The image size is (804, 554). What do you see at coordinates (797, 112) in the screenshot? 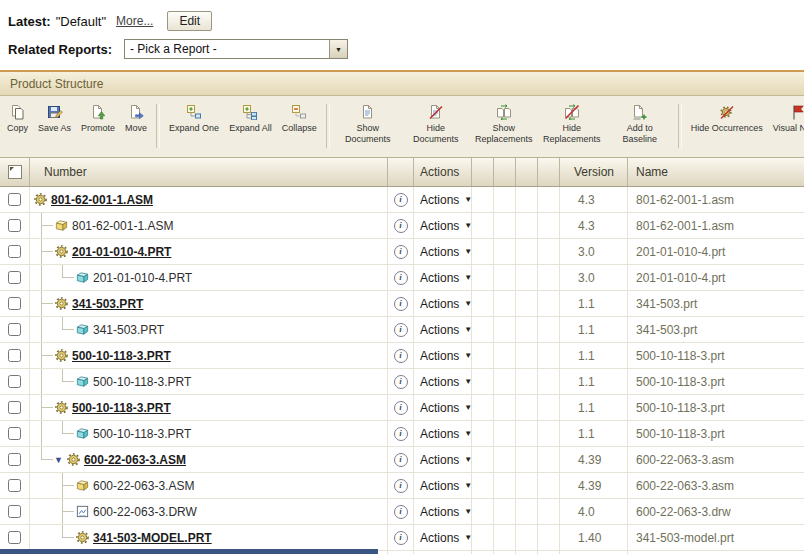
I see `visual-navigation-icon` at bounding box center [797, 112].